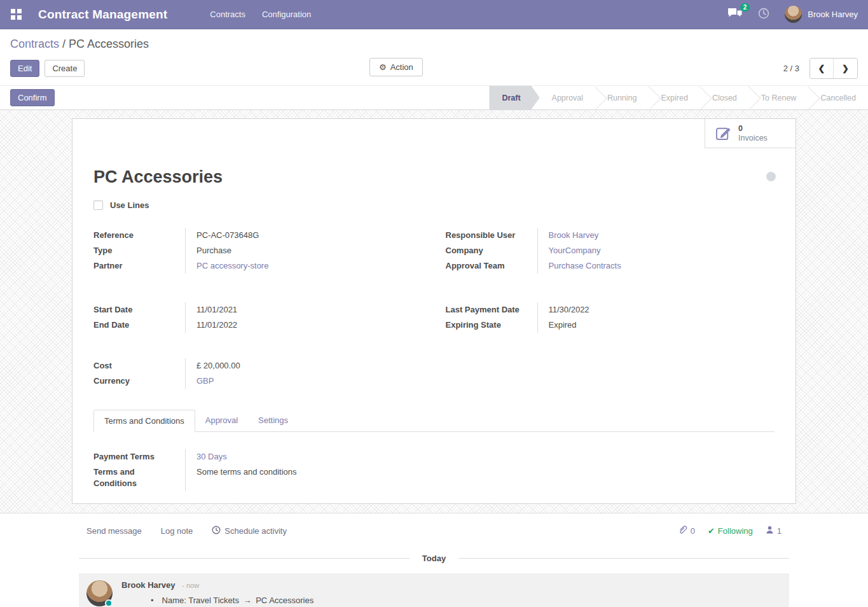 The width and height of the screenshot is (868, 607). I want to click on field-group-dates-left: Start Date 11/01/2021 End Date 11/01/202…, so click(258, 317).